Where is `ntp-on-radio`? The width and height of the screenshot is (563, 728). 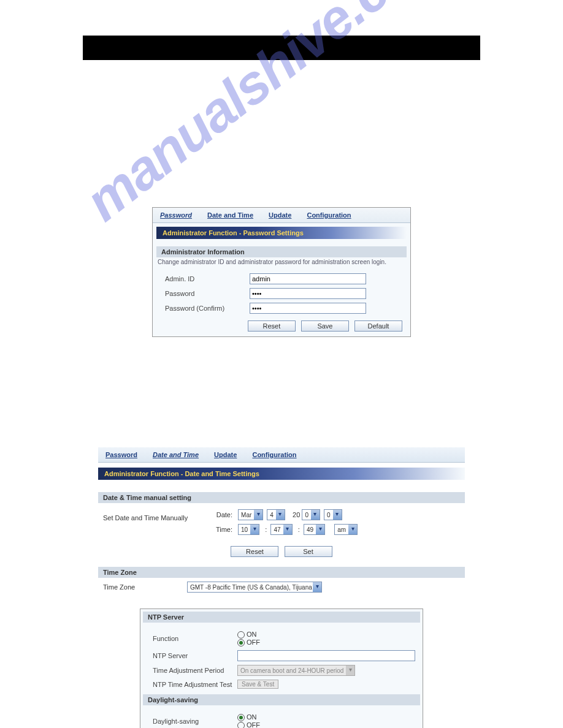 ntp-on-radio is located at coordinates (241, 635).